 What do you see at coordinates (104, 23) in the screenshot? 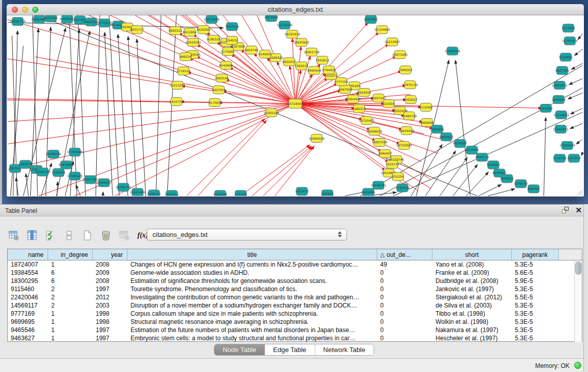
I see `network-node: 10719135` at bounding box center [104, 23].